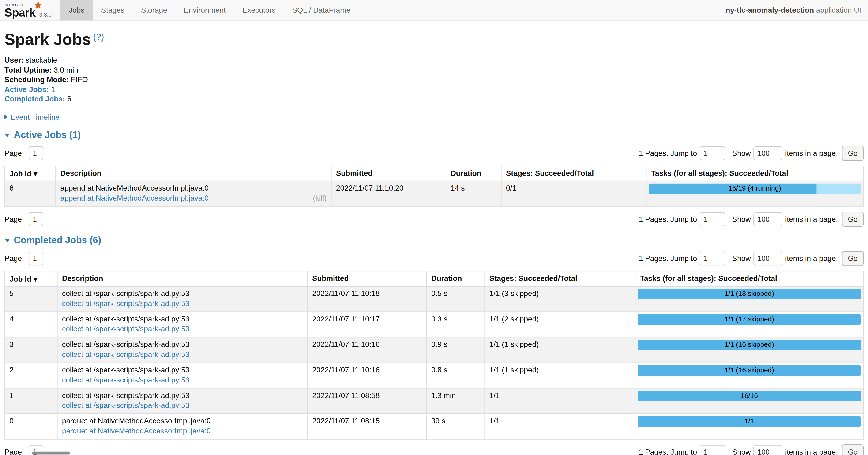 The width and height of the screenshot is (868, 455). I want to click on tab-executors: Executors, so click(259, 10).